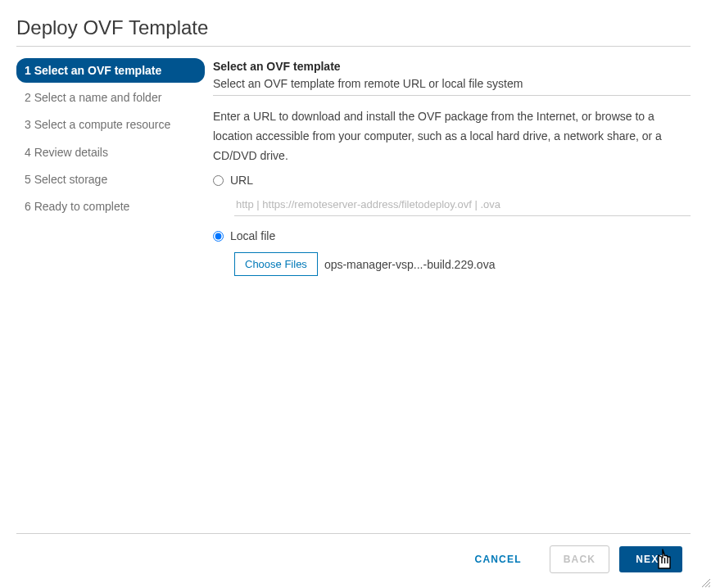 The width and height of the screenshot is (711, 588). Describe the element at coordinates (452, 136) in the screenshot. I see `panel-instruction: Enter a URL to download and install the …` at that location.